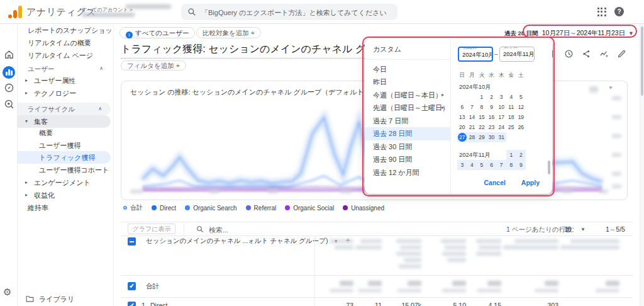  What do you see at coordinates (501, 165) in the screenshot?
I see `calendar-day: 7` at bounding box center [501, 165].